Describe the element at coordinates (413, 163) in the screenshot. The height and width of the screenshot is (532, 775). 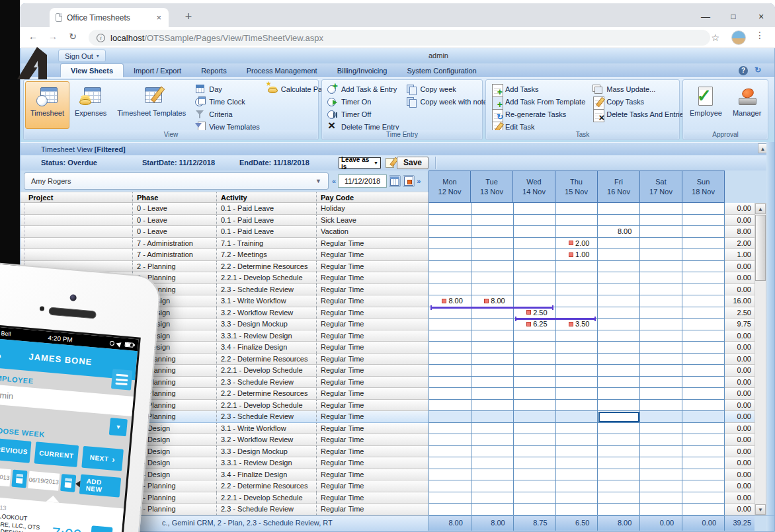
I see `save-button: Save` at that location.